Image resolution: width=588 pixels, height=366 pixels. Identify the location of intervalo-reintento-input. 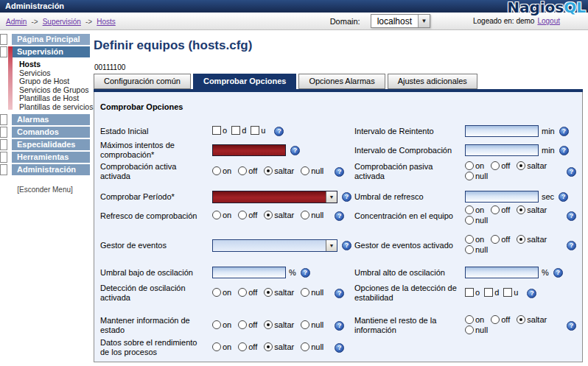
(502, 131).